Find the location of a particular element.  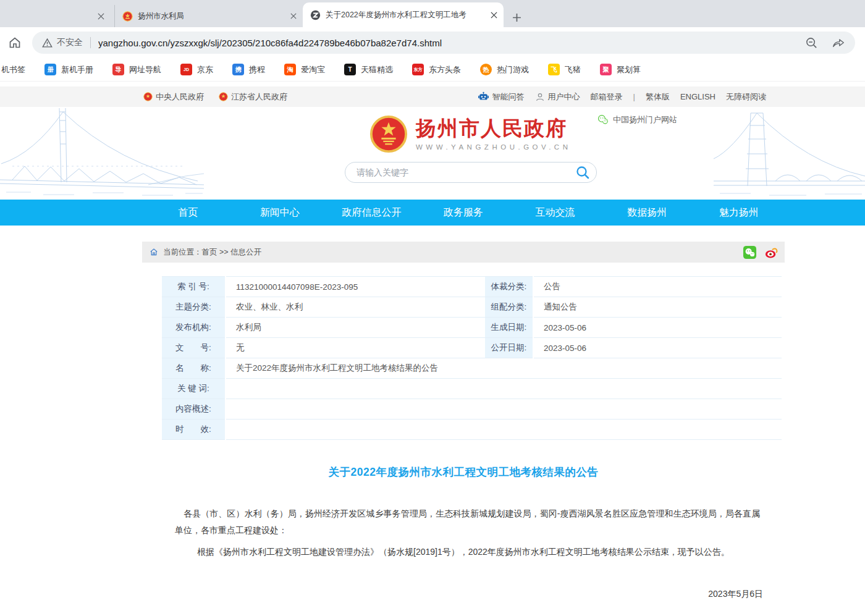

smart-qa-link: 智能问答 is located at coordinates (501, 97).